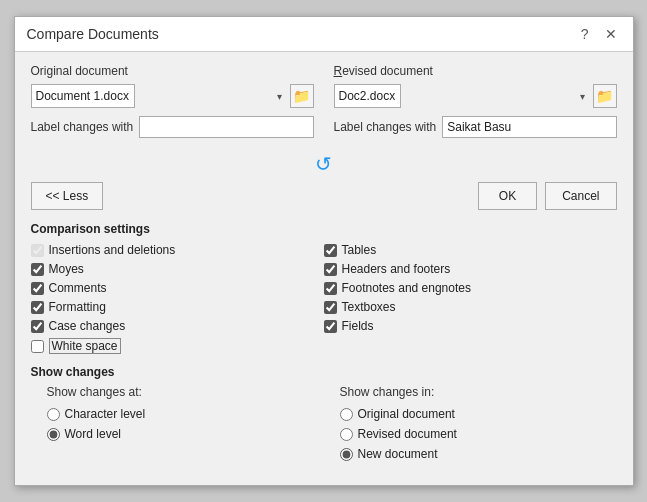 The width and height of the screenshot is (647, 502). What do you see at coordinates (324, 164) in the screenshot?
I see `swap-button: ↺` at bounding box center [324, 164].